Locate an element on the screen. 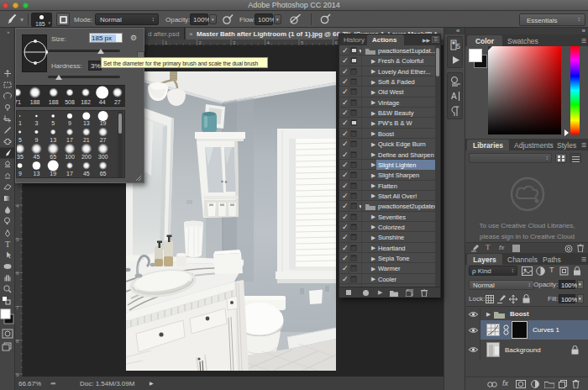 Image resolution: width=588 pixels, height=390 pixels. svg-text: 21 is located at coordinates (87, 140).